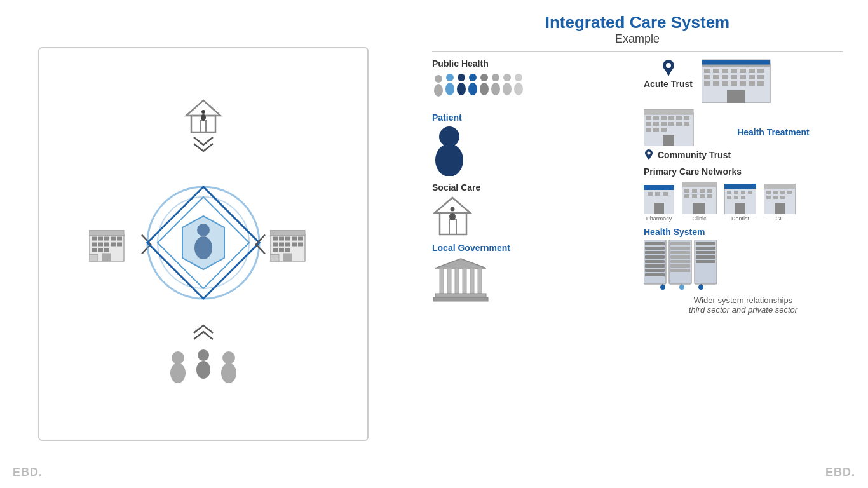 This screenshot has width=868, height=488. What do you see at coordinates (286, 244) in the screenshot?
I see `building-right` at bounding box center [286, 244].